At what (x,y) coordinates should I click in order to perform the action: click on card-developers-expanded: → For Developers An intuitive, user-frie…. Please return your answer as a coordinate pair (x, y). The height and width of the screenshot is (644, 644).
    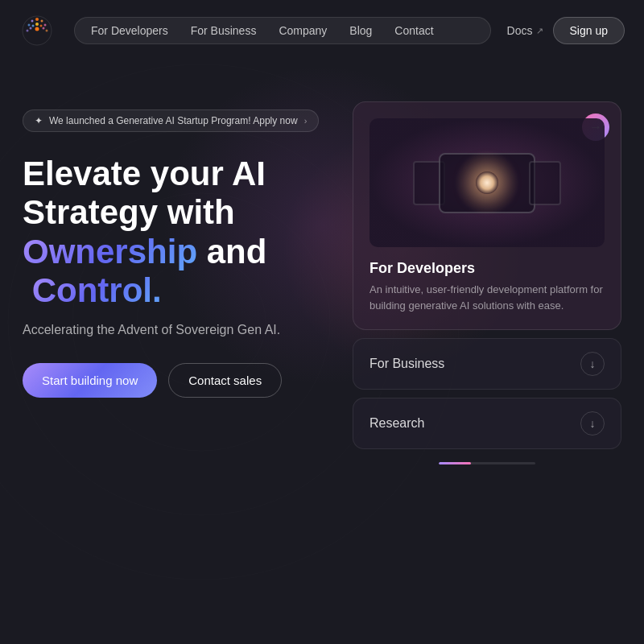
    Looking at the image, I should click on (487, 216).